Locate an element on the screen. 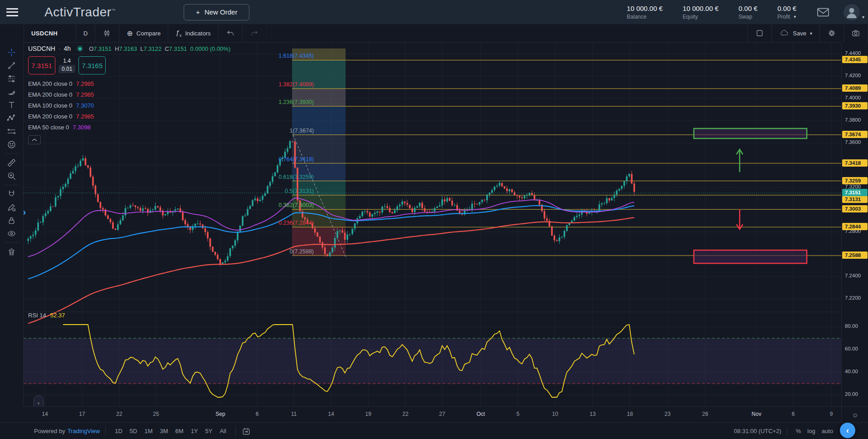  redo-button is located at coordinates (255, 33).